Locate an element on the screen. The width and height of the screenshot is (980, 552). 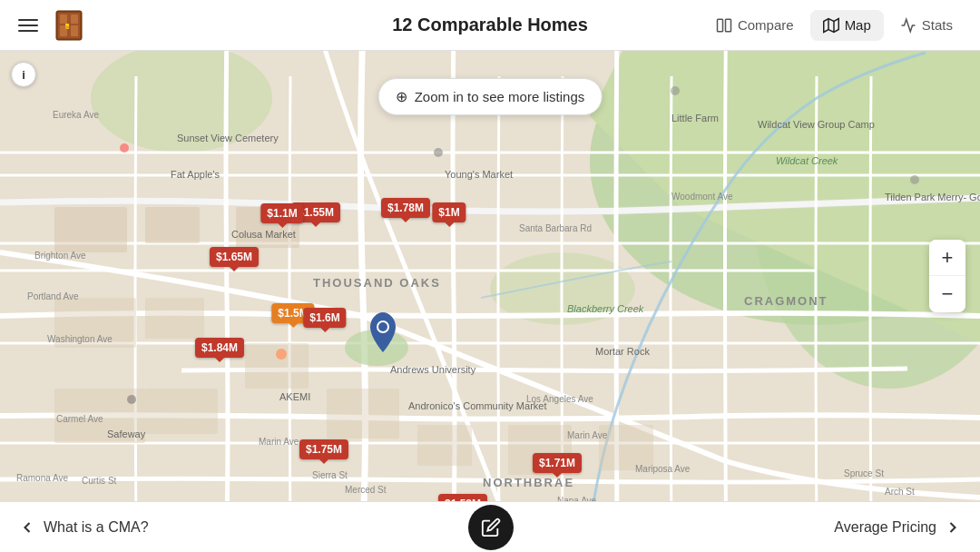
price-pin-pin6: $1.6M is located at coordinates (325, 318).